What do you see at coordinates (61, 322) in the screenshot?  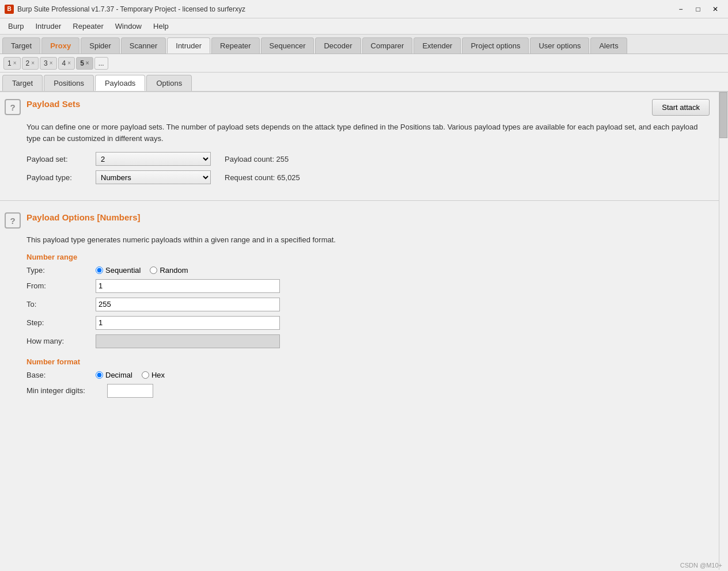 I see `step-label: Step:` at bounding box center [61, 322].